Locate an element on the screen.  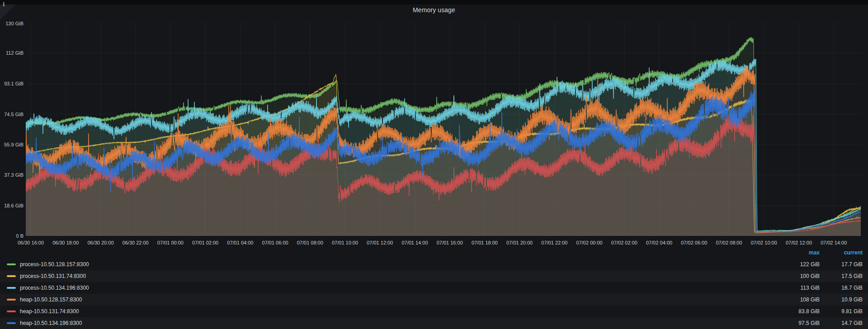
legend-row: heap-10.50.134.196:830097.5 GiB14.7 GiB is located at coordinates (434, 323).